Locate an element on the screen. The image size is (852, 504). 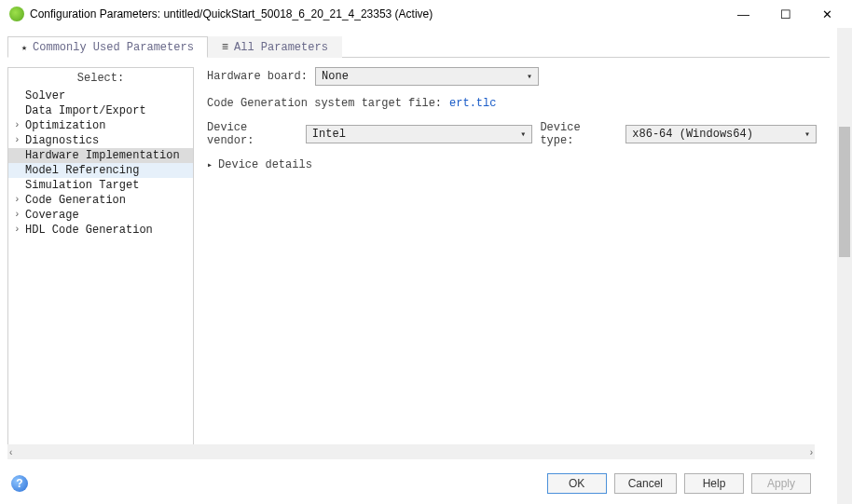
horizontal-scrollbar: ‹ › is located at coordinates (411, 452).